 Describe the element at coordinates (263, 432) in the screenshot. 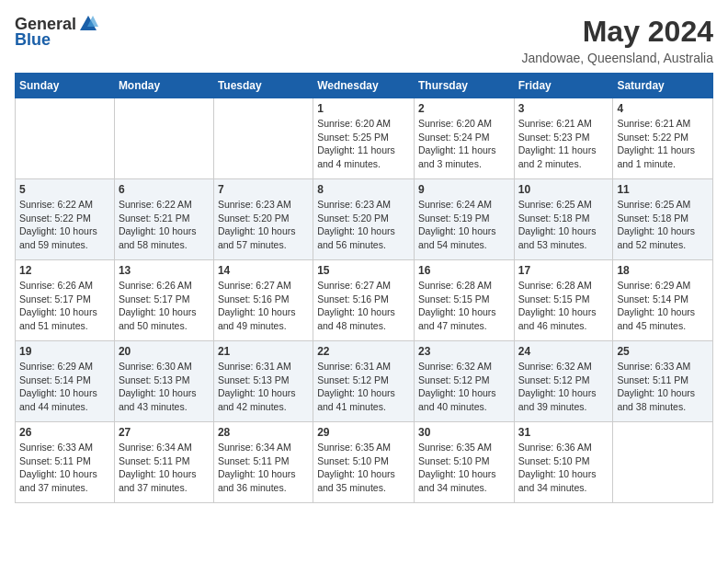

I see `day-number: 28` at that location.